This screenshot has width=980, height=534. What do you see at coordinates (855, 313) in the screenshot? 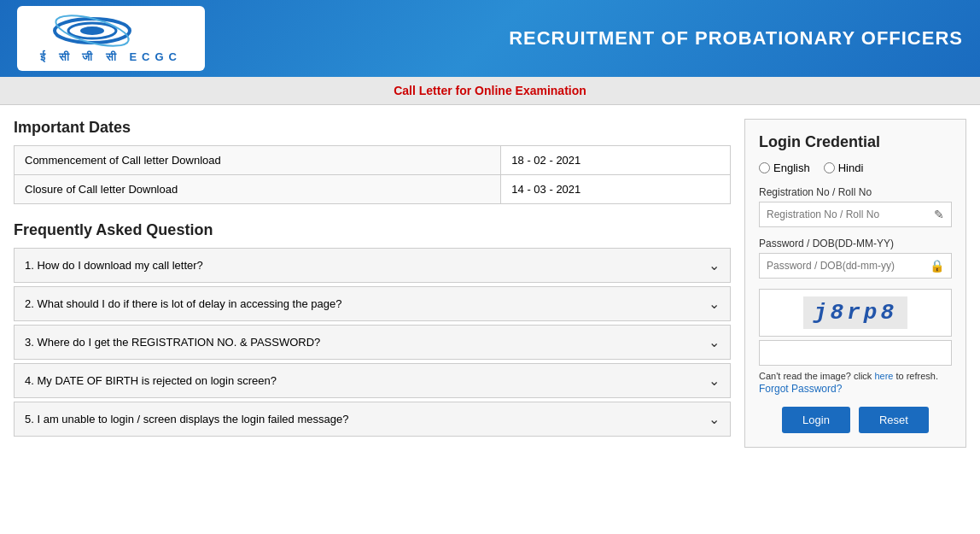
I see `captcha-box: j8rp8` at bounding box center [855, 313].